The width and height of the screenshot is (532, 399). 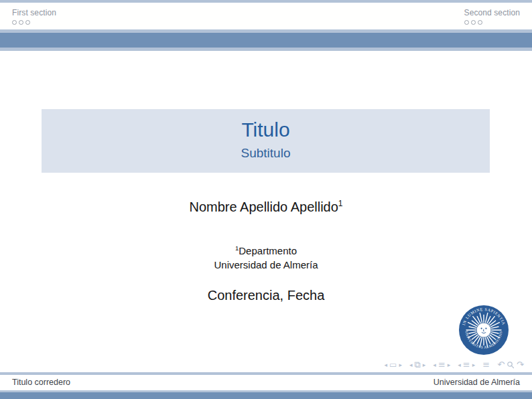 I want to click on institute-university: Universidad de Almería, so click(x=266, y=265).